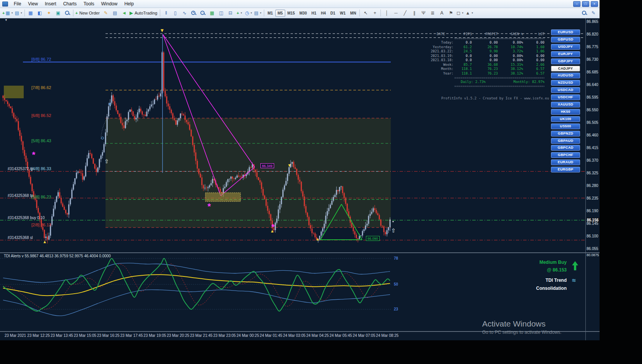  Describe the element at coordinates (50, 4) in the screenshot. I see `menu-insert: Insert` at that location.